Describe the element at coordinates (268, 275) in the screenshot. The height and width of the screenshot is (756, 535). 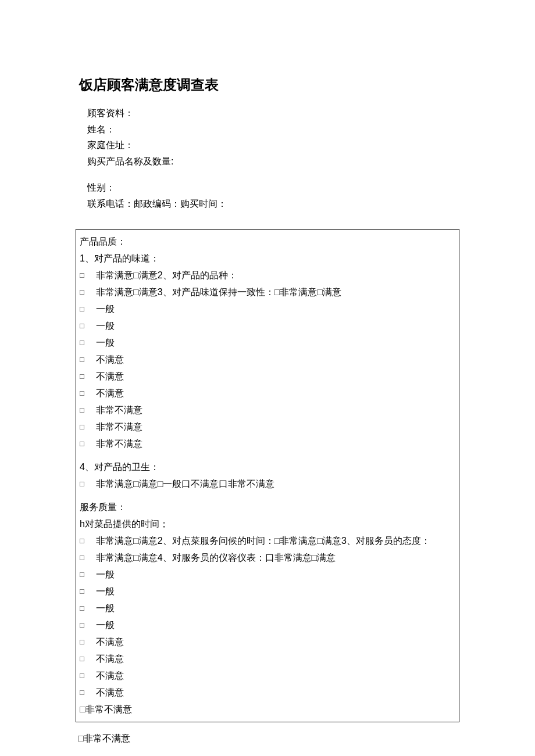
I see `checkbox-line: □非常满意□满意2、对产品的品种：` at that location.